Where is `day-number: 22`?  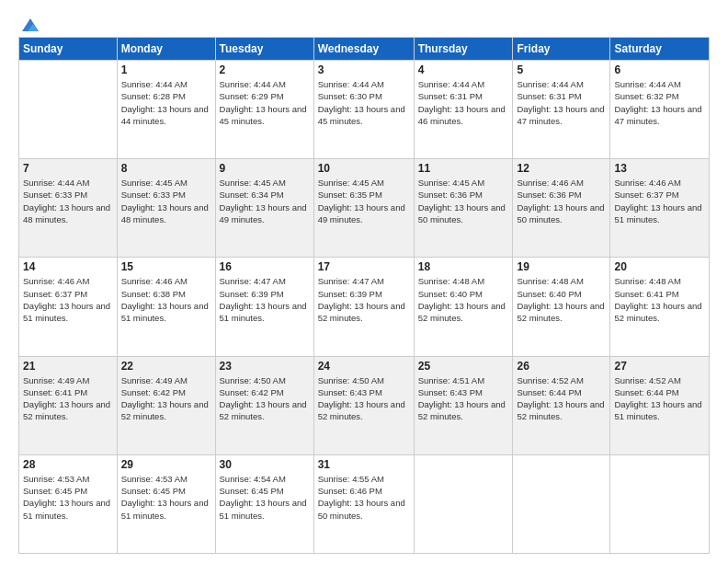 day-number: 22 is located at coordinates (166, 366).